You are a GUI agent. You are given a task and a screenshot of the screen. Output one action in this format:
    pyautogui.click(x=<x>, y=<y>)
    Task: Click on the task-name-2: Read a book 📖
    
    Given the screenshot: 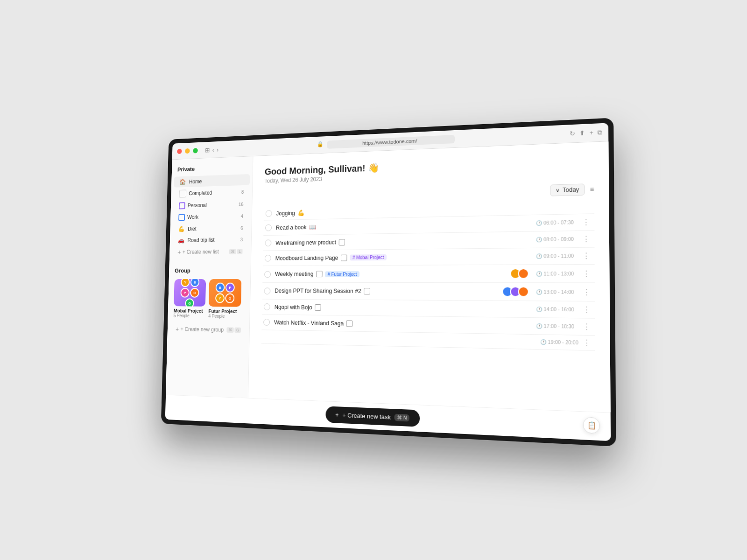 What is the action you would take?
    pyautogui.click(x=404, y=225)
    